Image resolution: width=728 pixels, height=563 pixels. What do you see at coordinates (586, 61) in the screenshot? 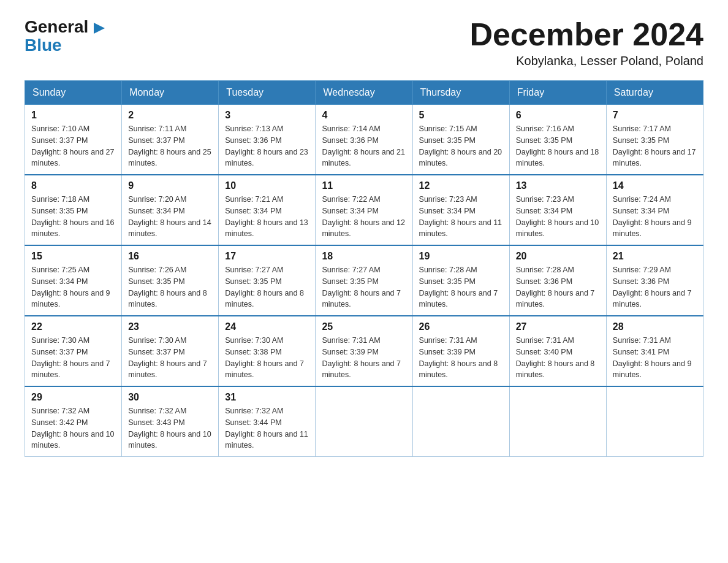
I see `location-subtitle: Kobylanka, Lesser Poland, Poland` at bounding box center [586, 61].